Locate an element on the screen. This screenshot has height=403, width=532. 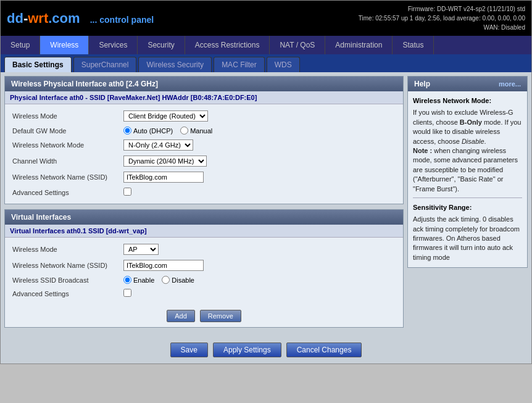
wireless-mode-label: Wireless Mode is located at coordinates (68, 116).